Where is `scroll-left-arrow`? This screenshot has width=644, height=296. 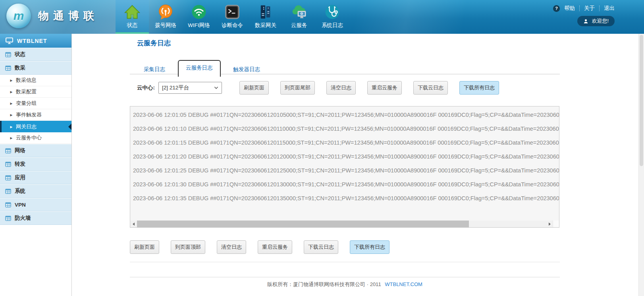
scroll-left-arrow is located at coordinates (133, 224).